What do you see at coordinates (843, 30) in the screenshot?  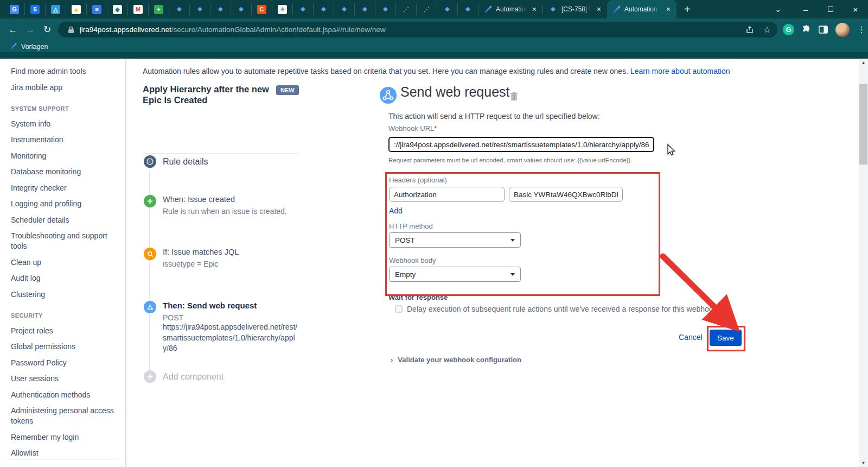 I see `profile-avatar` at bounding box center [843, 30].